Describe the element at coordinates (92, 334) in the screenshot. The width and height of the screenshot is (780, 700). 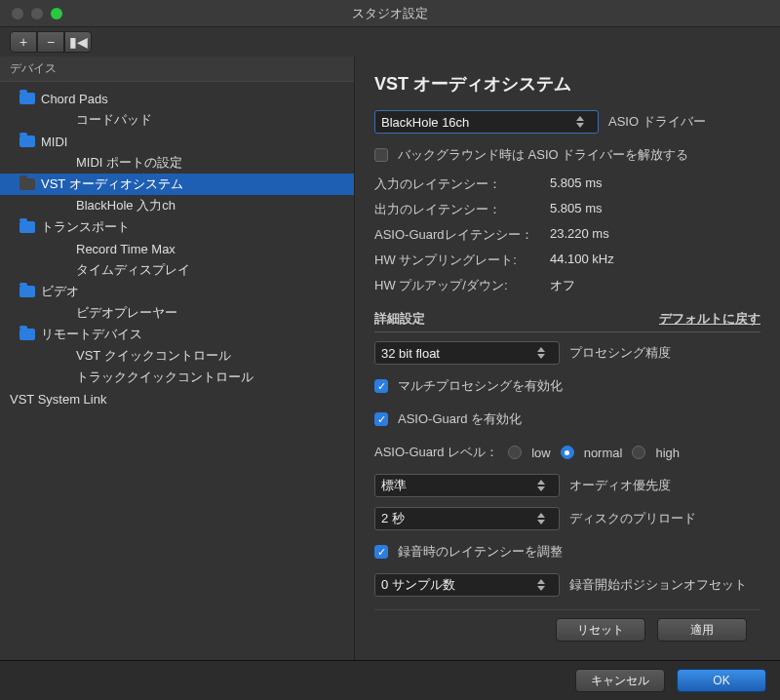
I see `tree-item-label: リモートデバイス` at that location.